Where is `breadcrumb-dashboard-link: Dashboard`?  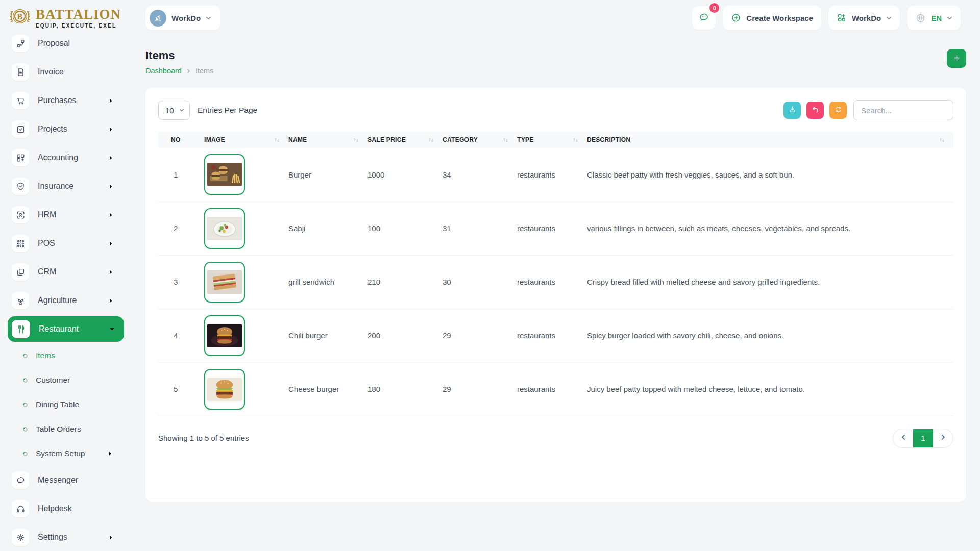
breadcrumb-dashboard-link: Dashboard is located at coordinates (163, 71).